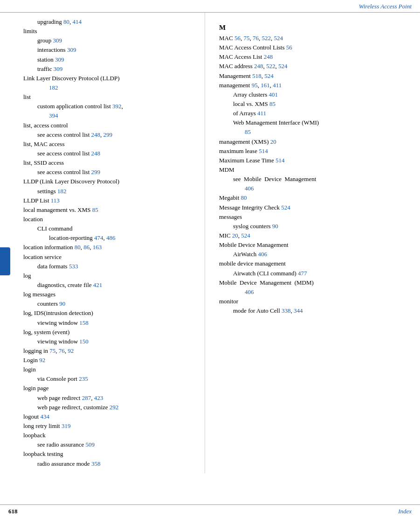 This screenshot has height=518, width=420. I want to click on list-item: list, so click(112, 97).